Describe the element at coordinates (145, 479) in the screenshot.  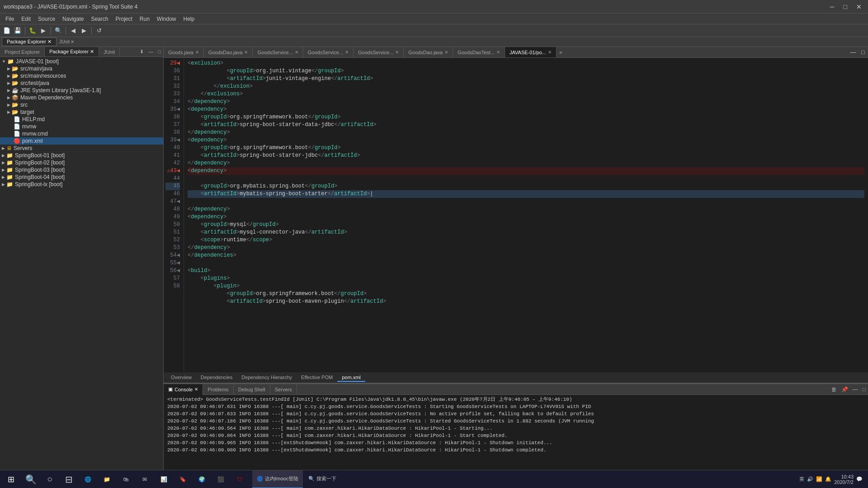
I see `mail-icon: ✉` at that location.